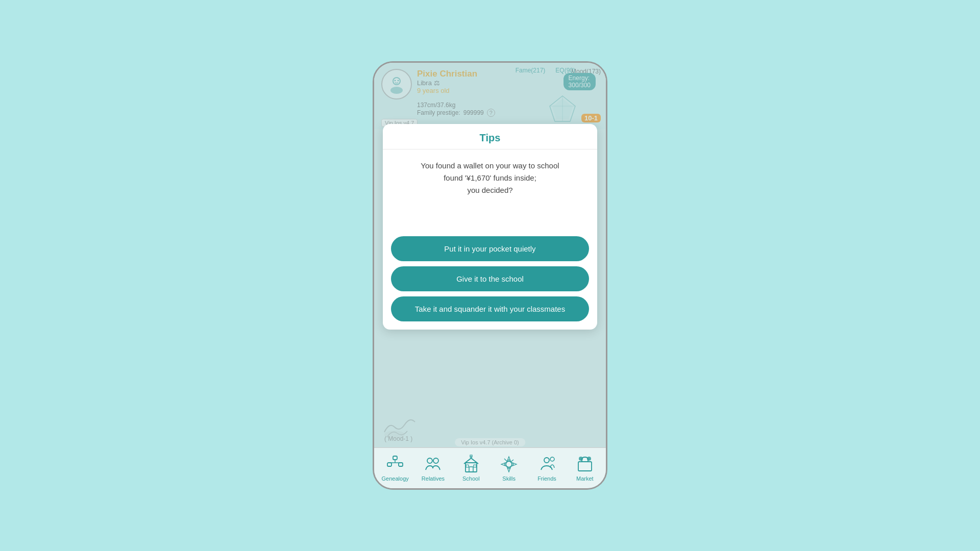 The height and width of the screenshot is (551, 980). What do you see at coordinates (490, 309) in the screenshot?
I see `squander-button: Take it and squander it with your classm…` at bounding box center [490, 309].